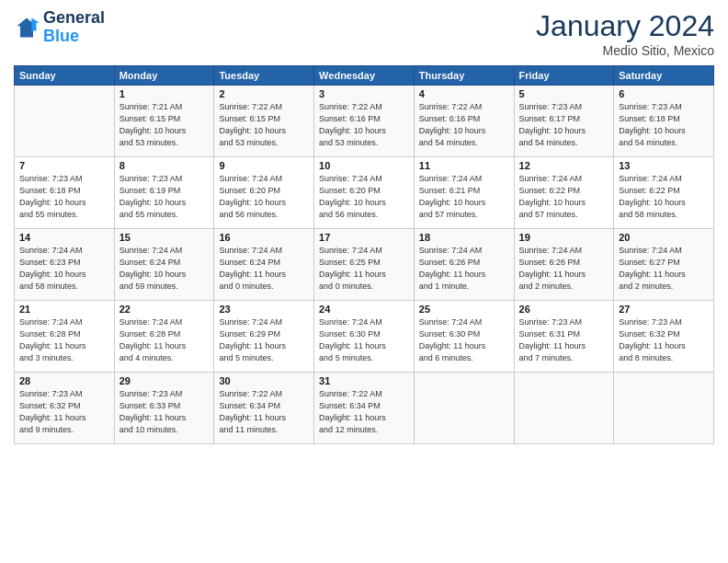 This screenshot has height=563, width=728. What do you see at coordinates (264, 340) in the screenshot?
I see `day-info: Sunrise: 7:24 AMSunset: 6:29 PMDaylight:…` at bounding box center [264, 340].